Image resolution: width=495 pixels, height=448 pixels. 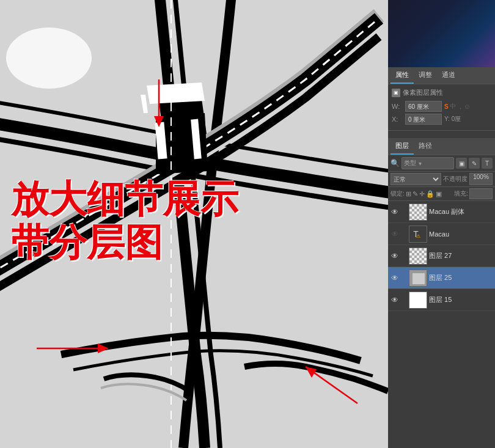 I want to click on tab-properties: 属性, so click(x=402, y=76).